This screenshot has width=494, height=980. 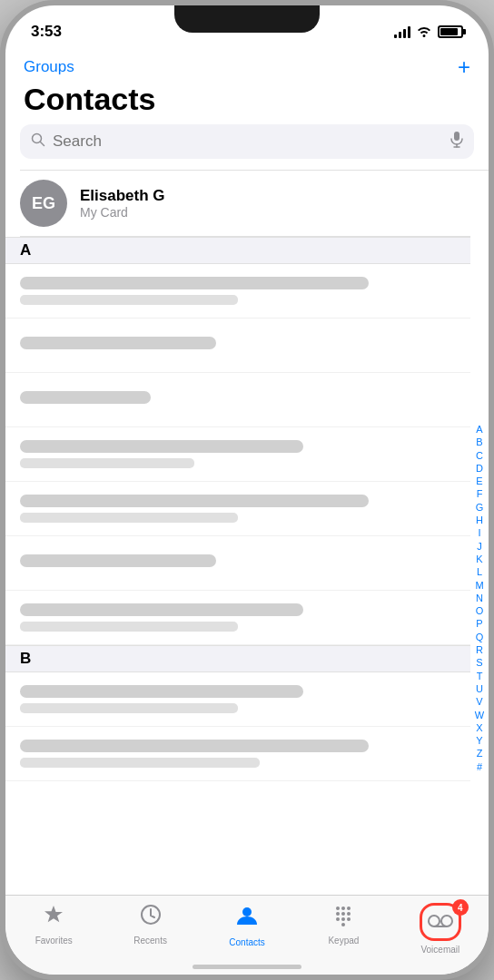 What do you see at coordinates (479, 585) in the screenshot?
I see `alpha-m: M` at bounding box center [479, 585].